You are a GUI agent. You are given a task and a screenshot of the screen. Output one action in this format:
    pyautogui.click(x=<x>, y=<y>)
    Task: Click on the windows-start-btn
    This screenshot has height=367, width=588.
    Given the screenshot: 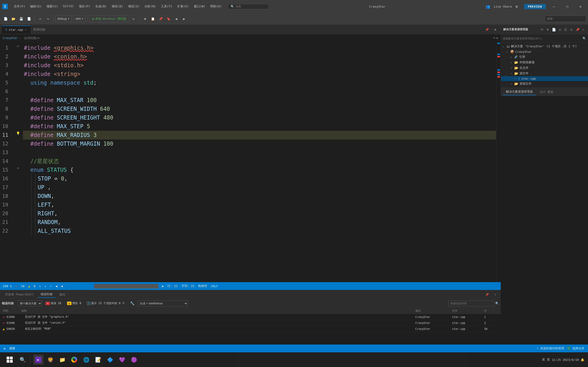 What is the action you would take?
    pyautogui.click(x=10, y=360)
    